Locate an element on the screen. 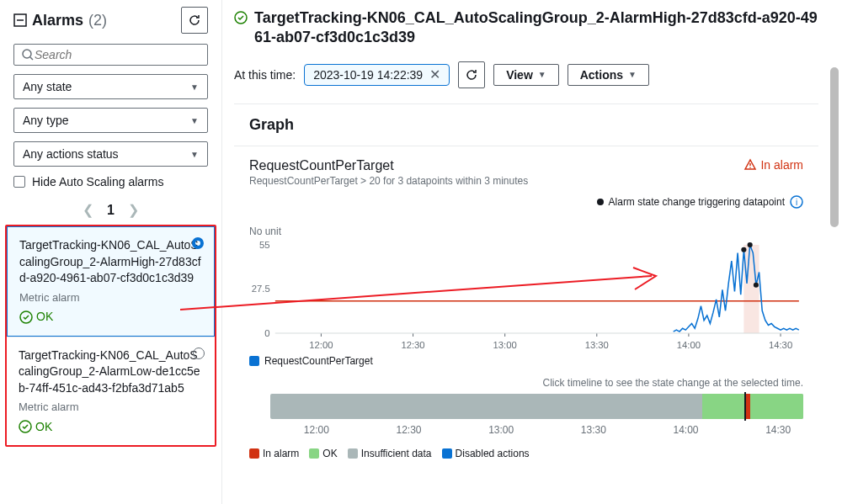  main-header: TargetTracking-KN06_CAL_AutoScalingGroup… is located at coordinates (526, 29).